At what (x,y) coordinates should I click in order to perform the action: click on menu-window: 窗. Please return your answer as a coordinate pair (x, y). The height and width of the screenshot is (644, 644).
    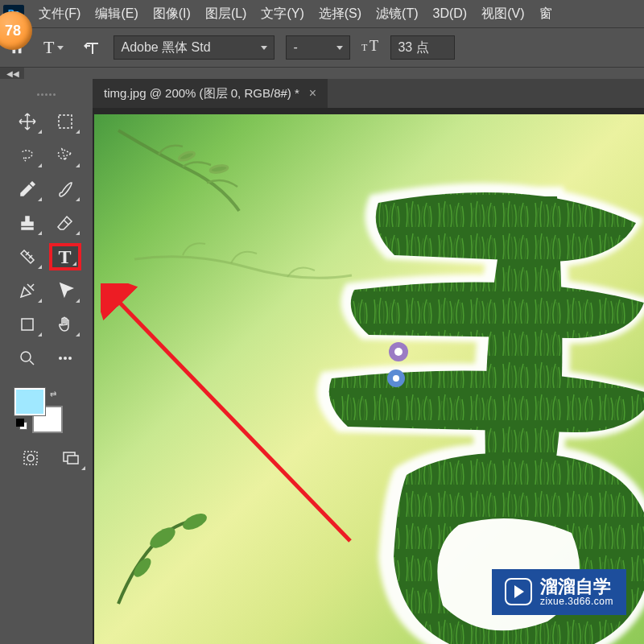
    Looking at the image, I should click on (546, 14).